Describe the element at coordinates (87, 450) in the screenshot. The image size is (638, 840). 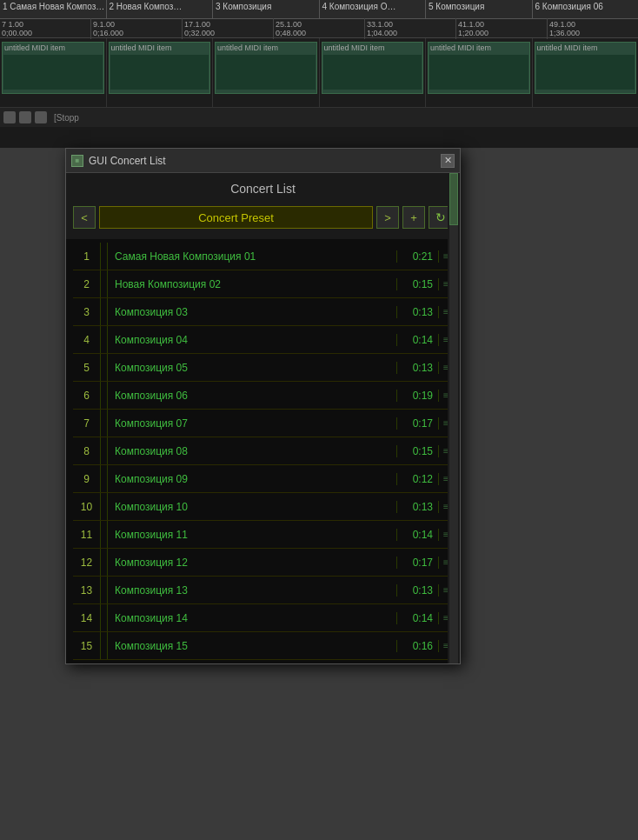
I see `track-number: 8` at that location.